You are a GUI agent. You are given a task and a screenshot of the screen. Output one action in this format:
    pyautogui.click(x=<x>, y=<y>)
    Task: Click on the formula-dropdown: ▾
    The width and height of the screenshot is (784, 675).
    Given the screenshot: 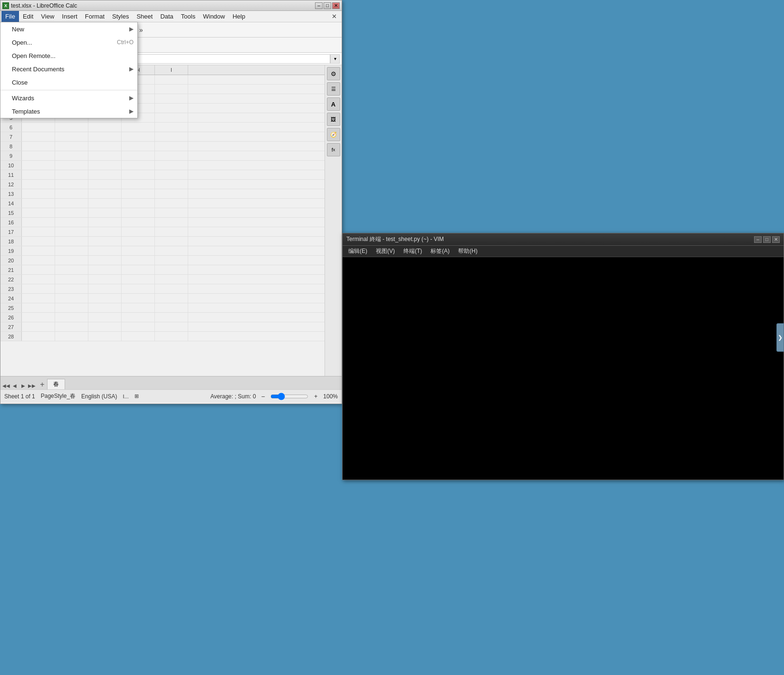 What is the action you would take?
    pyautogui.click(x=335, y=59)
    